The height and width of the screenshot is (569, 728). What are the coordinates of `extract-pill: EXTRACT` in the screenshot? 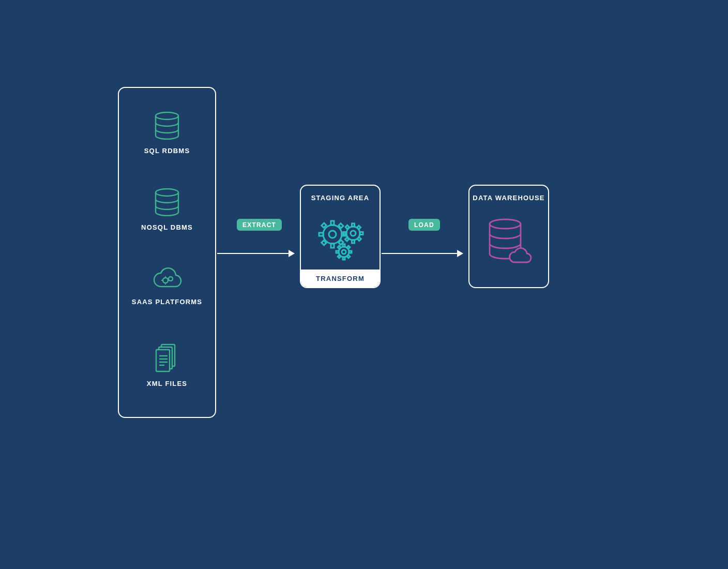 It's located at (260, 224).